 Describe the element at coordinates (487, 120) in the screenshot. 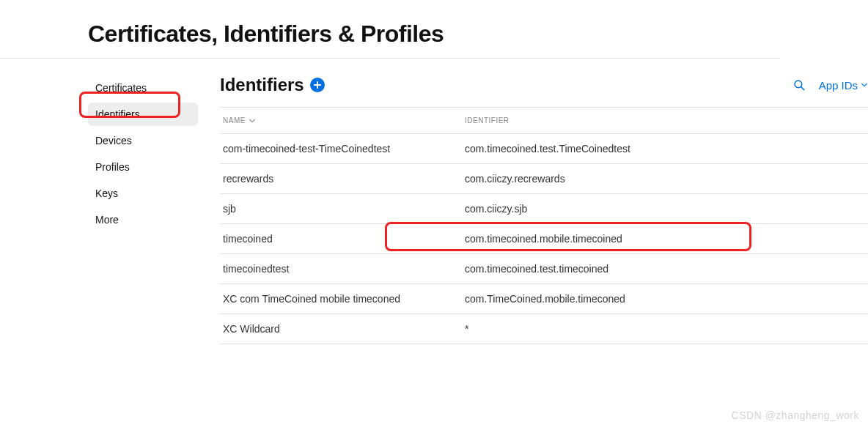

I see `column-header-identifier-label: IDENTIFIER` at that location.